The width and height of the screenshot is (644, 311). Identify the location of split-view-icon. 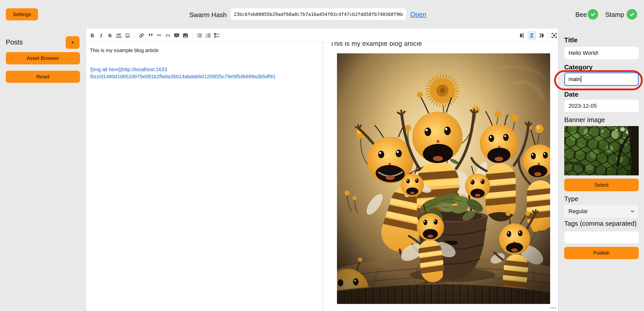
(532, 35).